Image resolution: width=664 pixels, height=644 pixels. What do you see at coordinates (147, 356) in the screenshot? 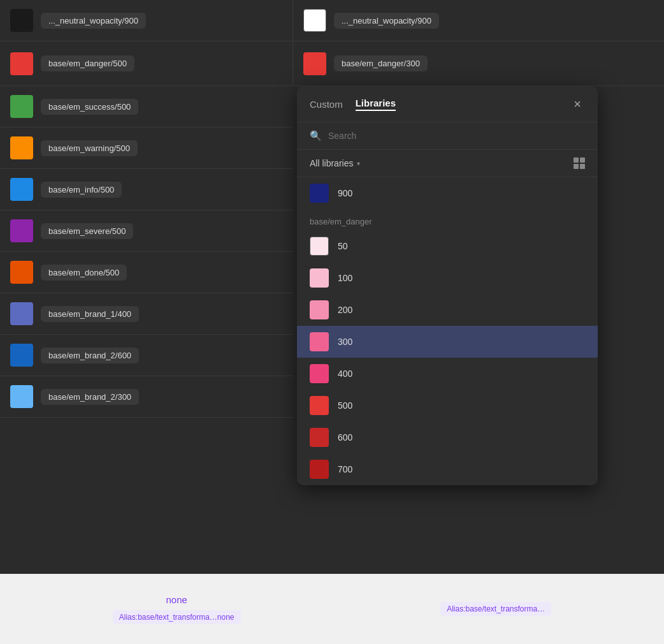
I see `list-item-6: base/em_brand_2/600` at bounding box center [147, 356].